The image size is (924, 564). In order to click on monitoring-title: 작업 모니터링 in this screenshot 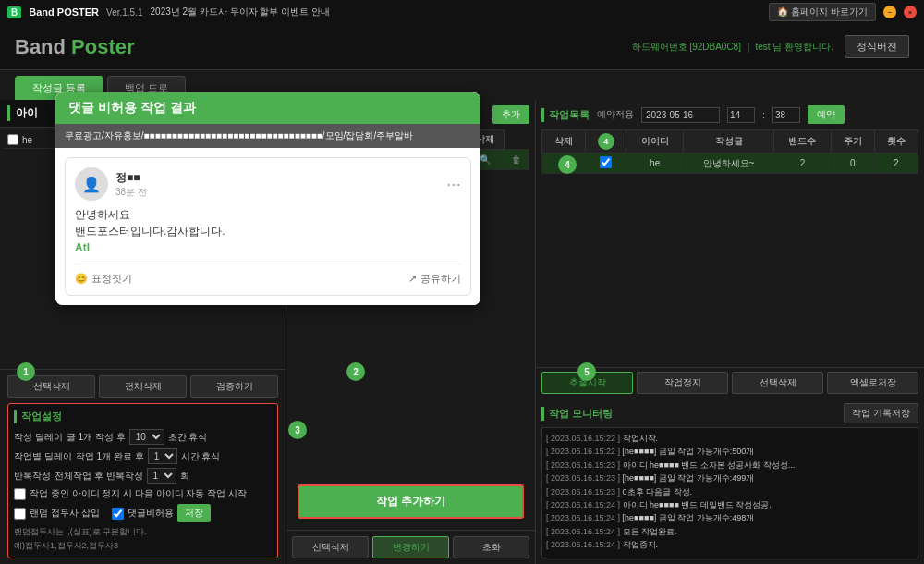, I will do `click(577, 414)`.